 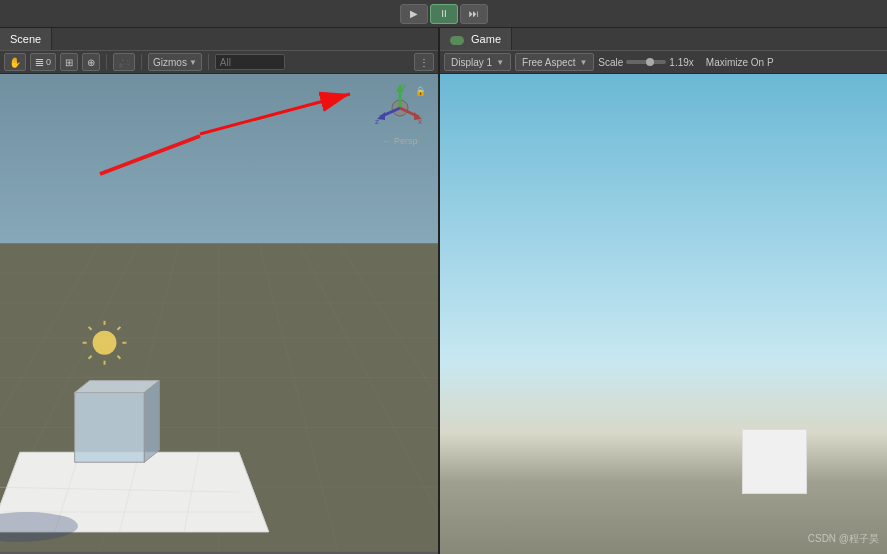 I want to click on maximize-label: Maximize On P, so click(x=740, y=62).